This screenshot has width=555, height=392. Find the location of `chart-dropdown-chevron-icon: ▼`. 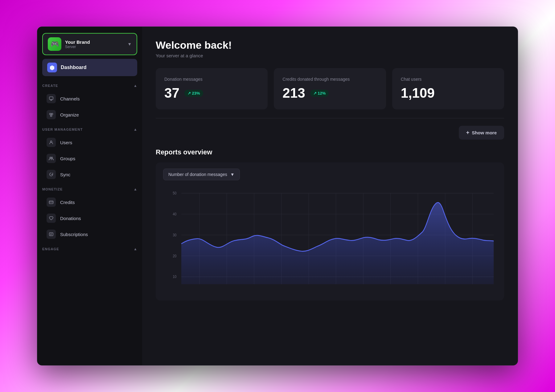

chart-dropdown-chevron-icon: ▼ is located at coordinates (232, 174).